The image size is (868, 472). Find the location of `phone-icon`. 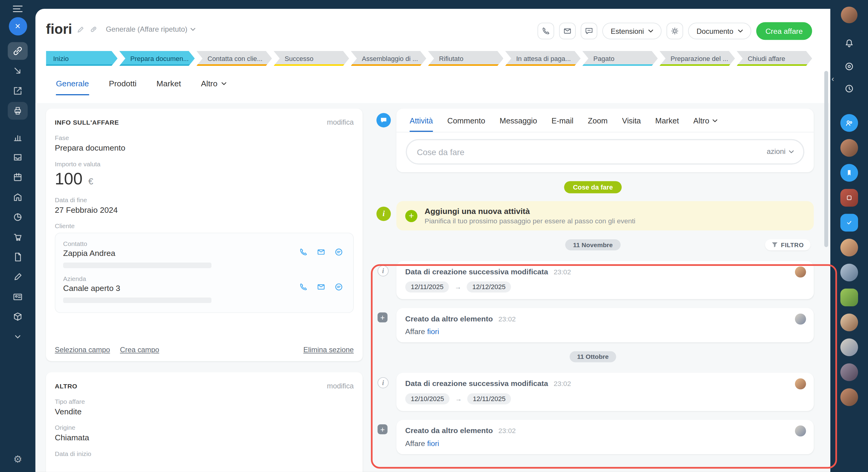

phone-icon is located at coordinates (546, 31).